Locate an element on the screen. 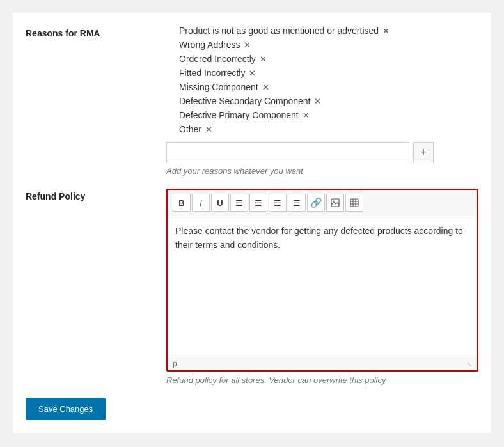 The width and height of the screenshot is (504, 447). refund-label: Refund Policy is located at coordinates (96, 286).